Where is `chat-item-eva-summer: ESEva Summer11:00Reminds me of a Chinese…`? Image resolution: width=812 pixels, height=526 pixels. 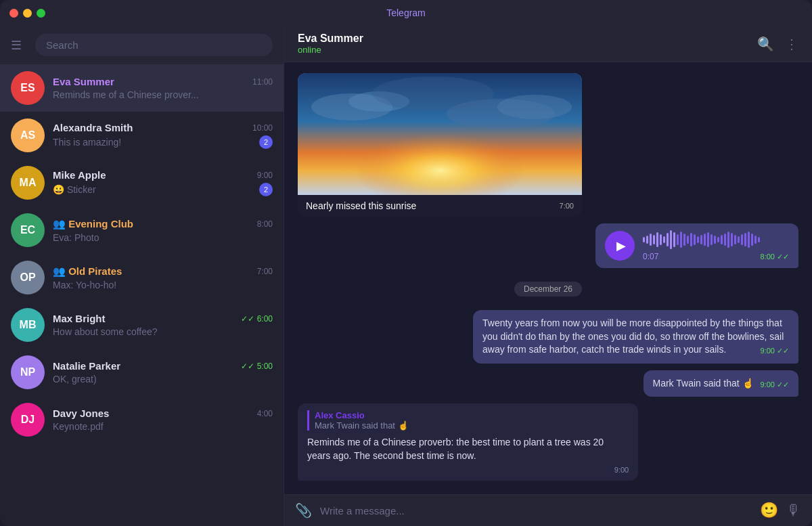 chat-item-eva-summer: ESEva Summer11:00Reminds me of a Chinese… is located at coordinates (142, 88).